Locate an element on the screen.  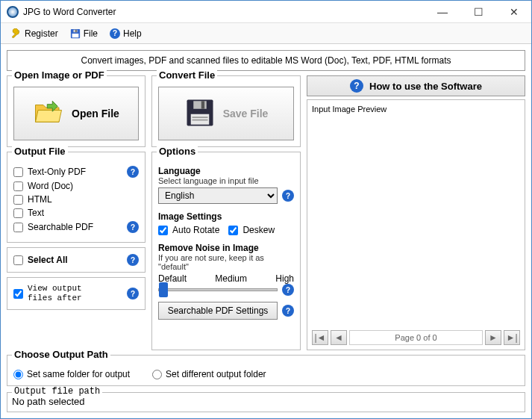
pager-label: Page 0 of 0 is located at coordinates (416, 338).